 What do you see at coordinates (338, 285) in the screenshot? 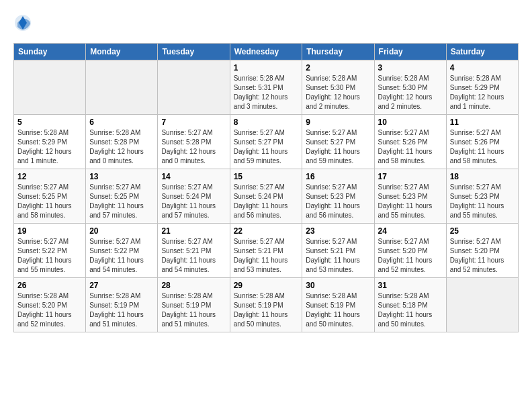
I see `day-number: 30` at bounding box center [338, 285].